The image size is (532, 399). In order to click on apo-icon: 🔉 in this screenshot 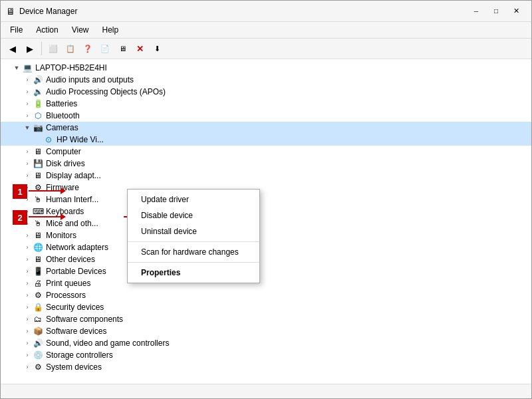, I will do `click(38, 92)`.